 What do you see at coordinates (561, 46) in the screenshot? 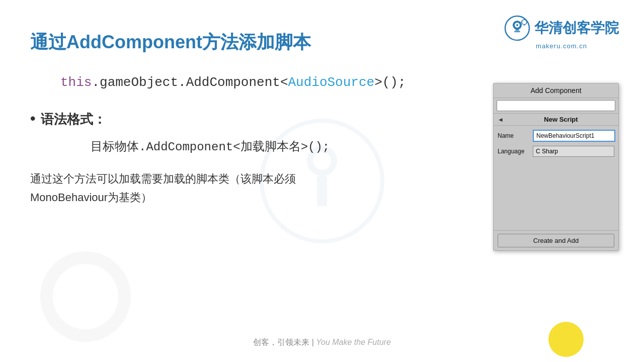
I see `logo-url-text: makeru.com.cn` at bounding box center [561, 46].